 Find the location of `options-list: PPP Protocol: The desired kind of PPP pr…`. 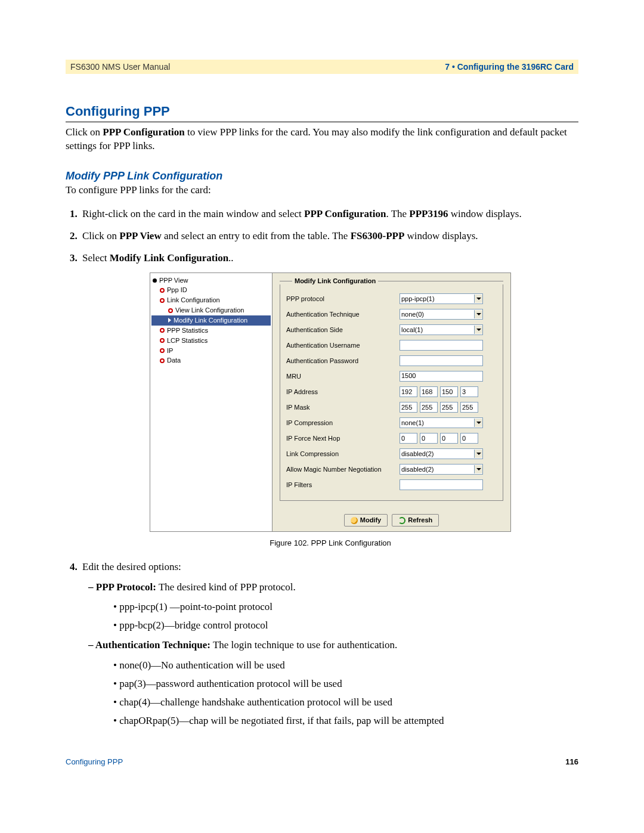

options-list: PPP Protocol: The desired kind of PPP pr… is located at coordinates (333, 654).